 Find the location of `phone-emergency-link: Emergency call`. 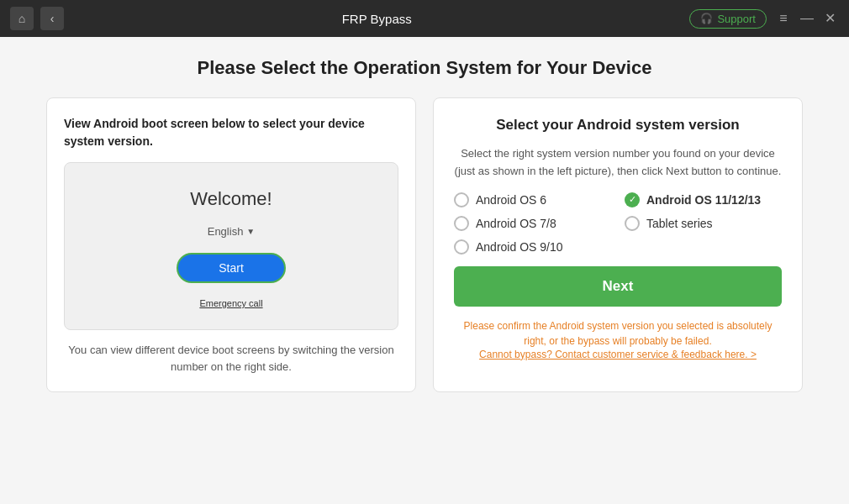

phone-emergency-link: Emergency call is located at coordinates (230, 303).